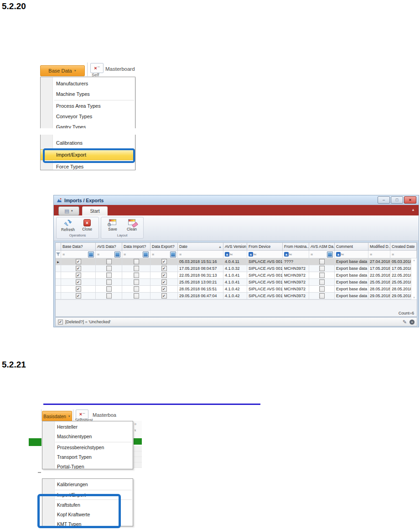 The height and width of the screenshot is (530, 420). Describe the element at coordinates (109, 247) in the screenshot. I see `column-header: AVS Data?` at that location.